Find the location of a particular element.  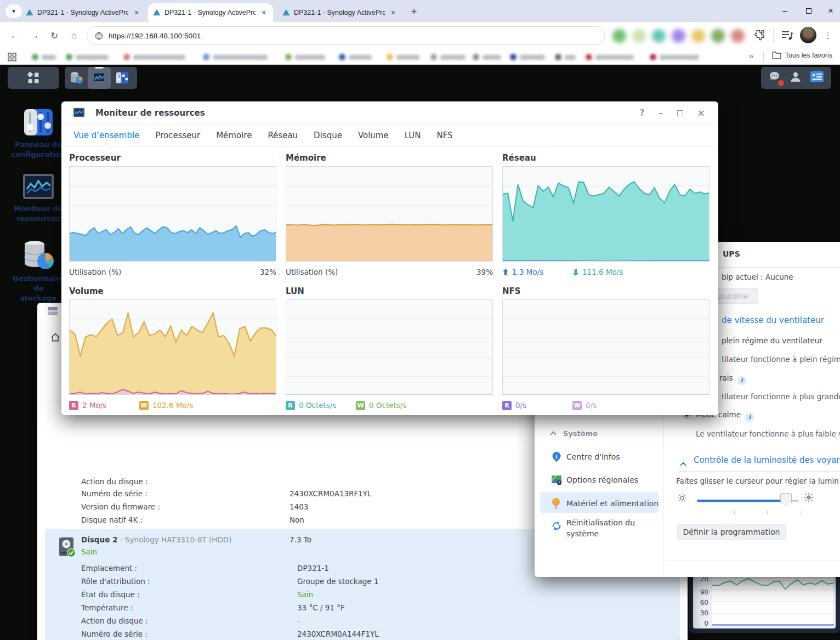

brightness-slider-thumb is located at coordinates (786, 500).